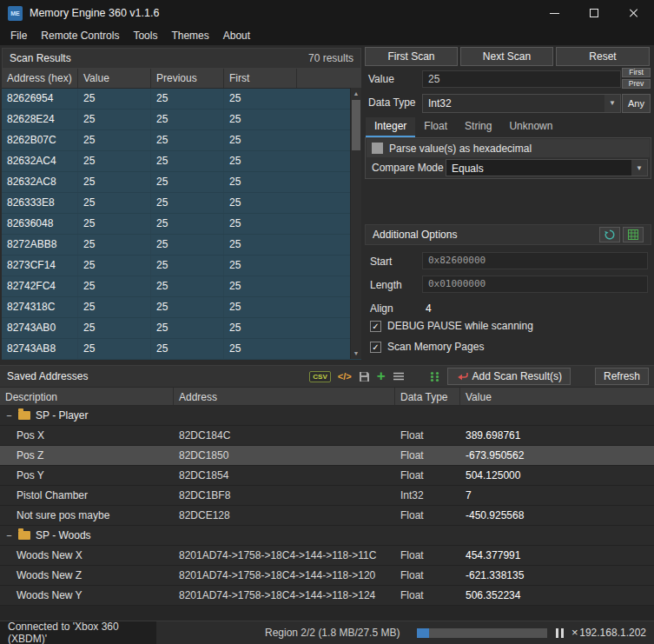  I want to click on scan-result-row: 82632AC4252525, so click(182, 162).